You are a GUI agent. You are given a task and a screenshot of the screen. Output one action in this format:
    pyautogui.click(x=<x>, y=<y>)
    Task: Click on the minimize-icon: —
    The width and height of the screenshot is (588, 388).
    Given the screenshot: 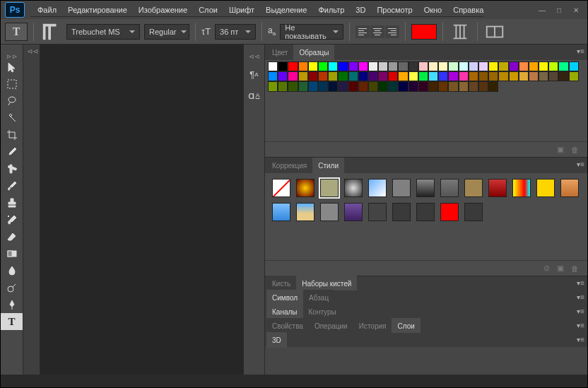 What is the action you would take?
    pyautogui.click(x=542, y=10)
    